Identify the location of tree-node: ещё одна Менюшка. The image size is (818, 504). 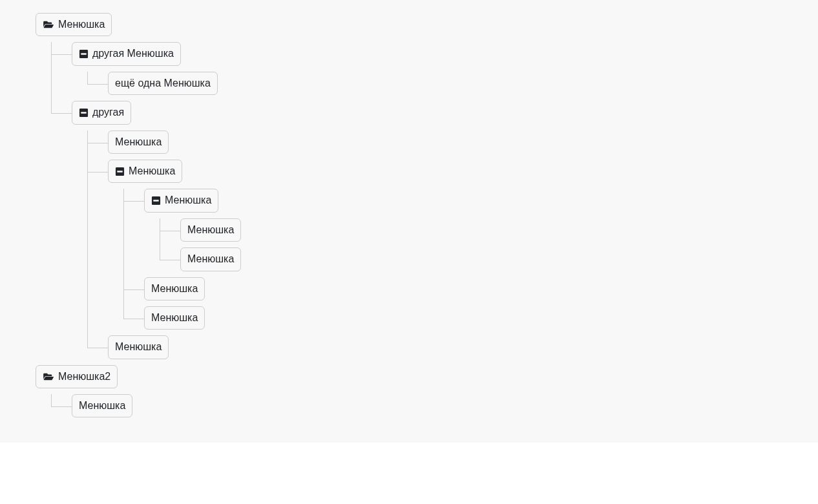
(163, 83).